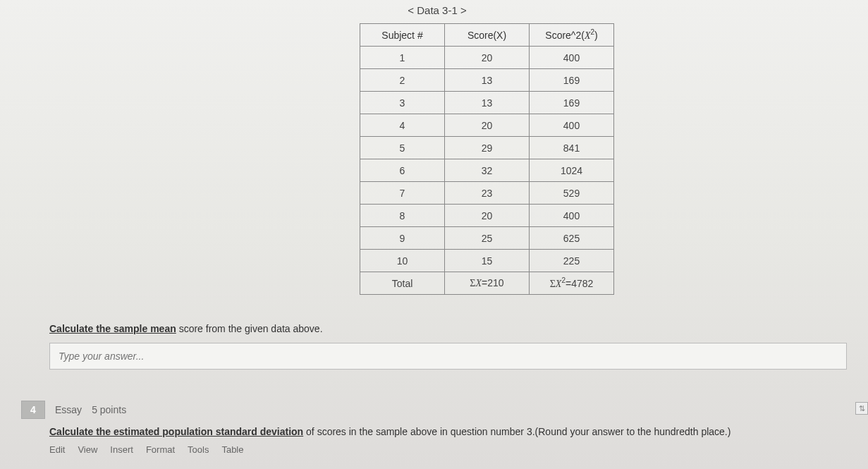 Image resolution: width=868 pixels, height=469 pixels. I want to click on reorder-icon: ⇅, so click(862, 408).